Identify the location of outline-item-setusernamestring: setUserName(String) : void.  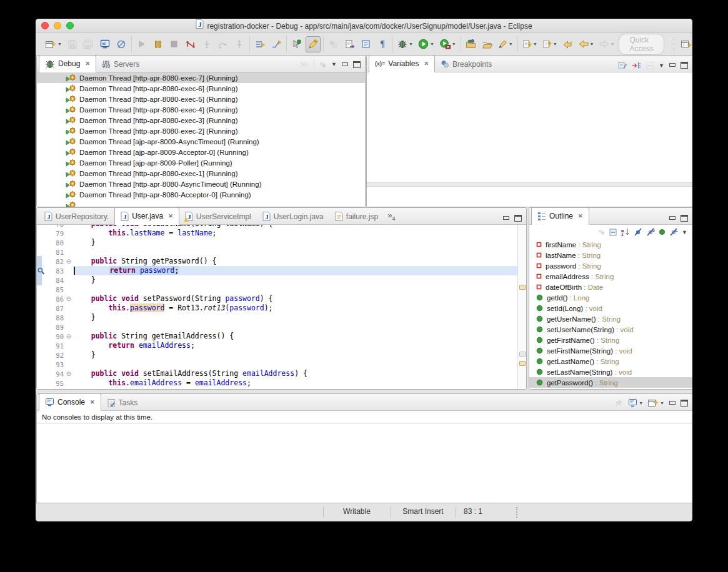
(611, 330).